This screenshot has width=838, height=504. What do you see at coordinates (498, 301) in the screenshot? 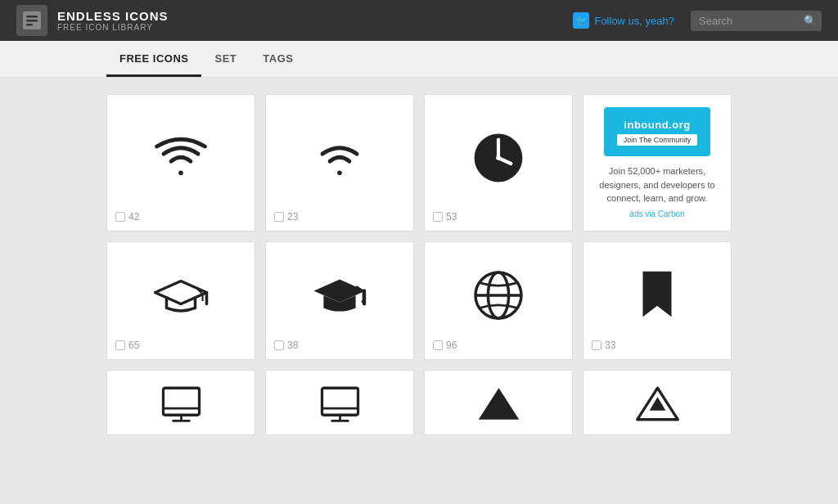
I see `icon-card-globe: 96` at bounding box center [498, 301].